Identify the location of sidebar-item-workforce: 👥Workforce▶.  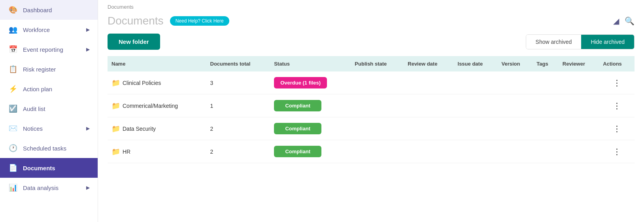
(49, 30).